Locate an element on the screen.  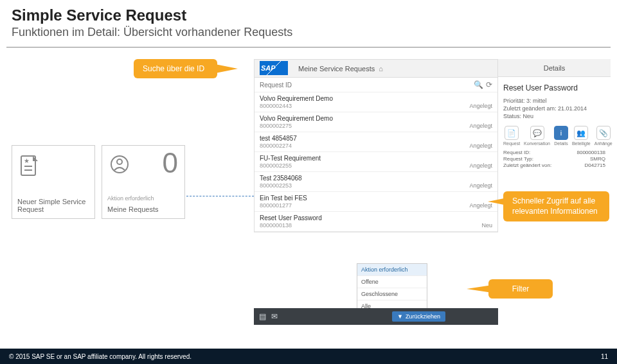
list-item-id: 8000002275 is located at coordinates (296, 126).